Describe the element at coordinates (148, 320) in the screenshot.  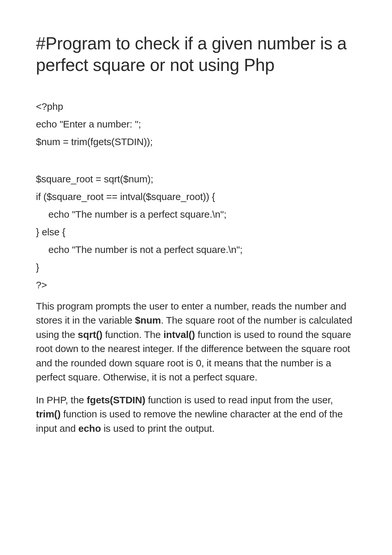
I see `bold-text: $num` at that location.